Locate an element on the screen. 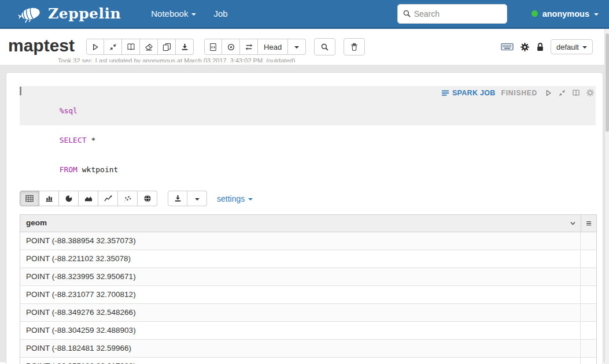 Image resolution: width=609 pixels, height=364 pixels. interpreter-binding-button: default is located at coordinates (571, 47).